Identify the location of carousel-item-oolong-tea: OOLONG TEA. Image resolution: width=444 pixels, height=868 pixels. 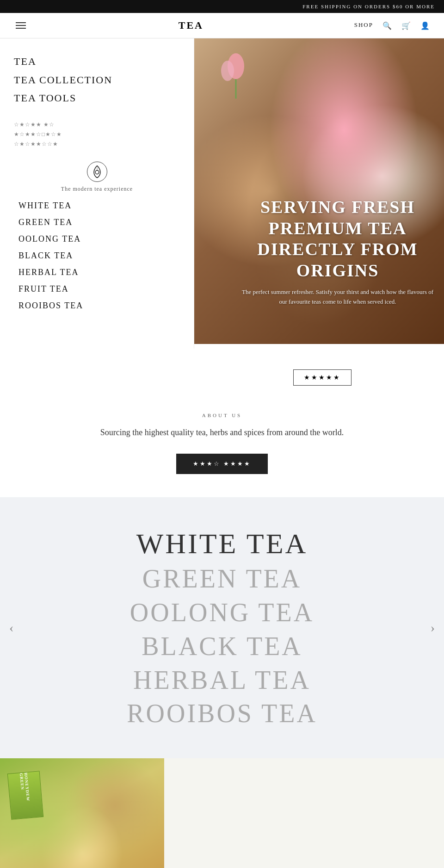
(222, 613).